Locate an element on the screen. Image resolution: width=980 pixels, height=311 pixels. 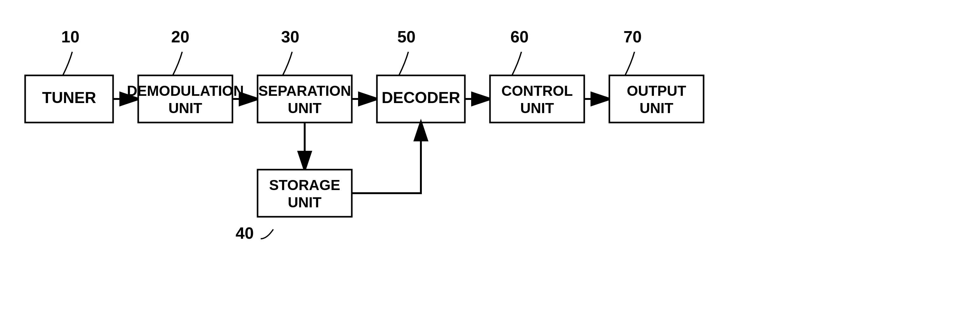
control-label-1: CONTROL is located at coordinates (537, 91).